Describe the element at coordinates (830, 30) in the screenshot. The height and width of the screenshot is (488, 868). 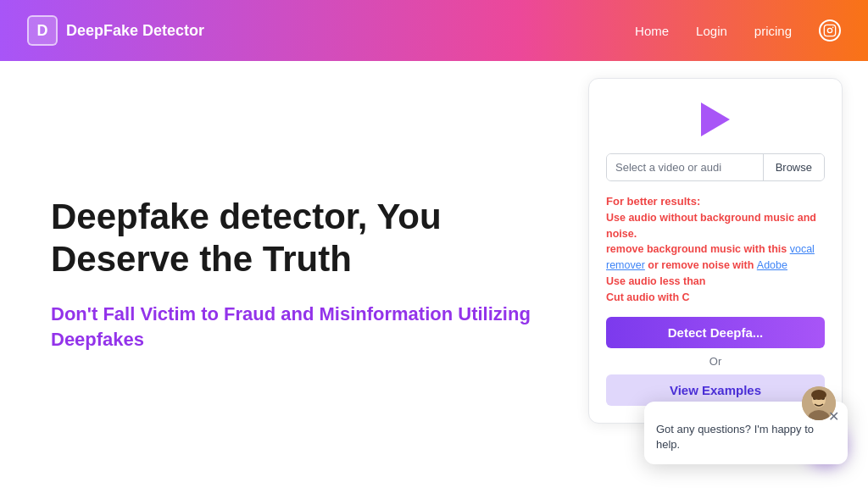
I see `instagram-icon` at that location.